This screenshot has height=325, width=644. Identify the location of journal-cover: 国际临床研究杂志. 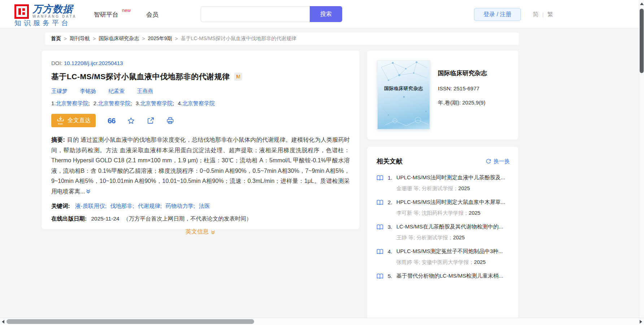
(404, 95).